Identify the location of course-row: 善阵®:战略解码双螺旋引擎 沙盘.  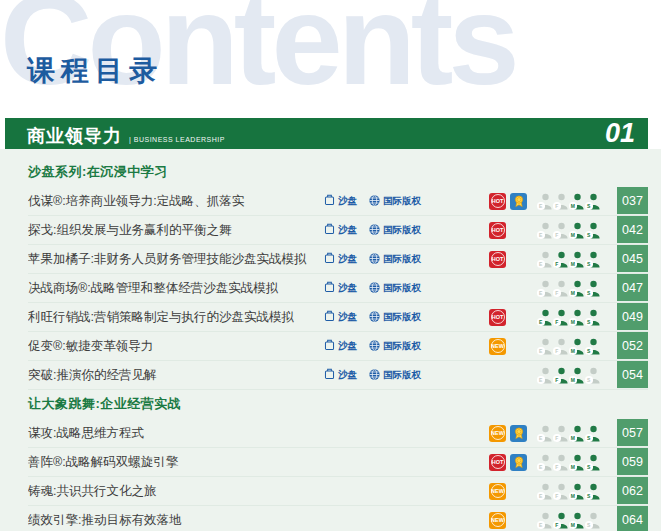
(338, 462).